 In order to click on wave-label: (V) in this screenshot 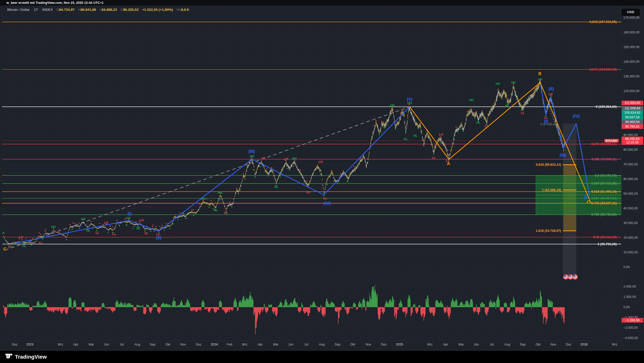, I will do `click(587, 198)`.